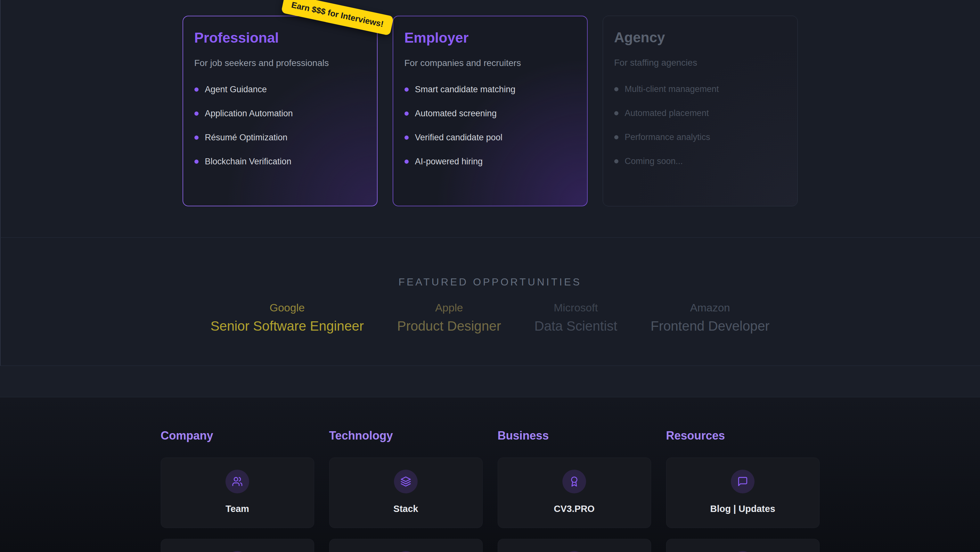  I want to click on plan-feature-list: Multi-client management Automated placem…, so click(700, 125).